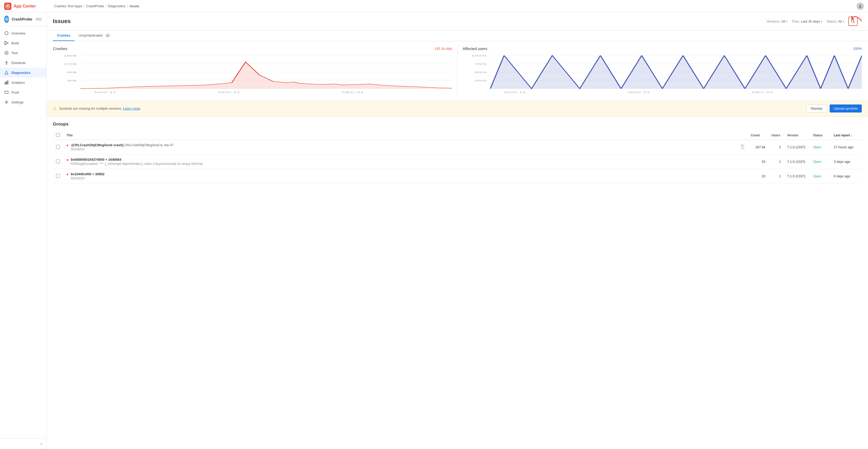  Describe the element at coordinates (743, 135) in the screenshot. I see `col-header-copy` at that location.